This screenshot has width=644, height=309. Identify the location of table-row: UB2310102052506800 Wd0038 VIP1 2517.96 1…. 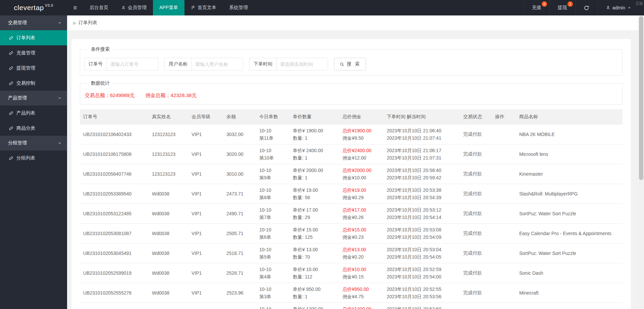
(351, 306).